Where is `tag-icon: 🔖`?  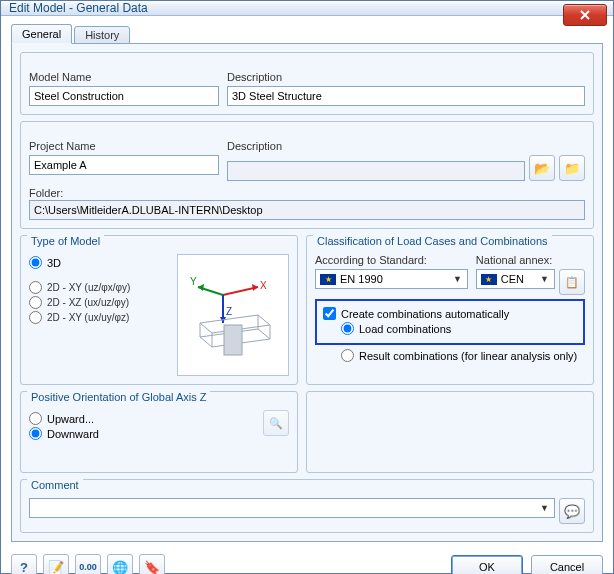
tag-icon: 🔖 is located at coordinates (152, 568).